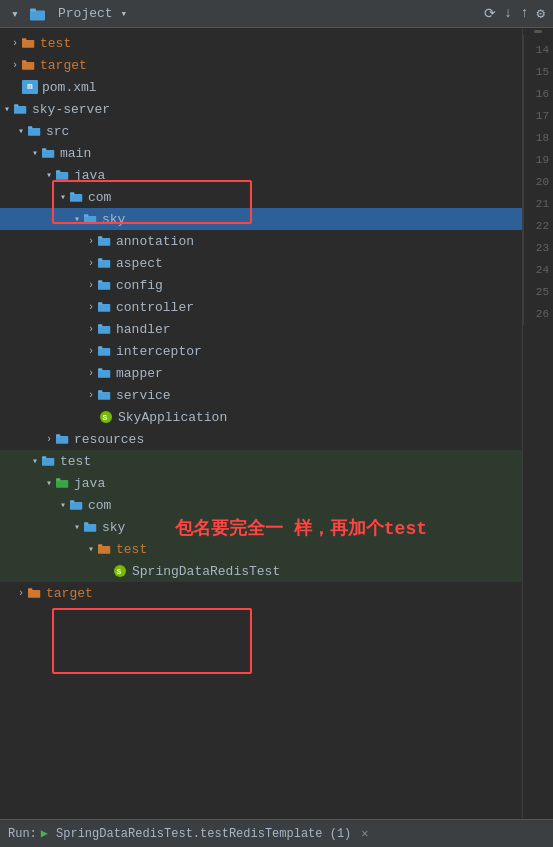 The image size is (553, 847). What do you see at coordinates (105, 351) in the screenshot?
I see `folder-icon-interceptor` at bounding box center [105, 351].